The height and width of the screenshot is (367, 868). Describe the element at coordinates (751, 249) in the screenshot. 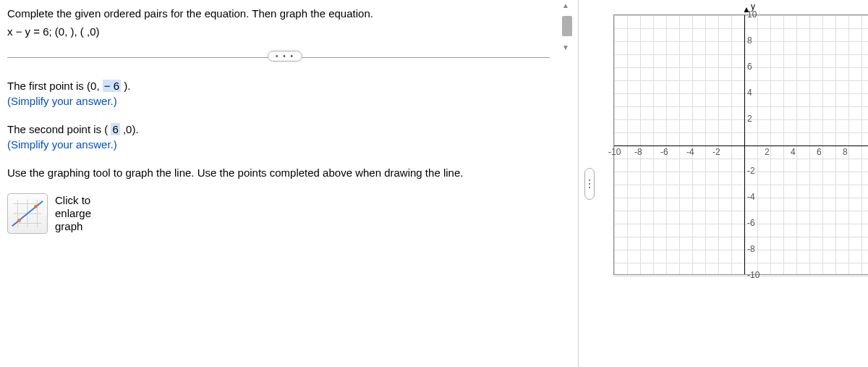

I see `y-tick-label: -8` at that location.